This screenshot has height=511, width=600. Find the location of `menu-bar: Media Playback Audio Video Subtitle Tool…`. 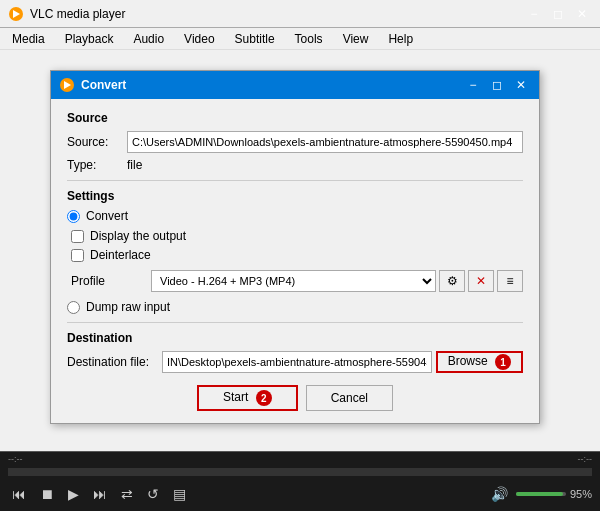

menu-bar: Media Playback Audio Video Subtitle Tool… is located at coordinates (300, 39).